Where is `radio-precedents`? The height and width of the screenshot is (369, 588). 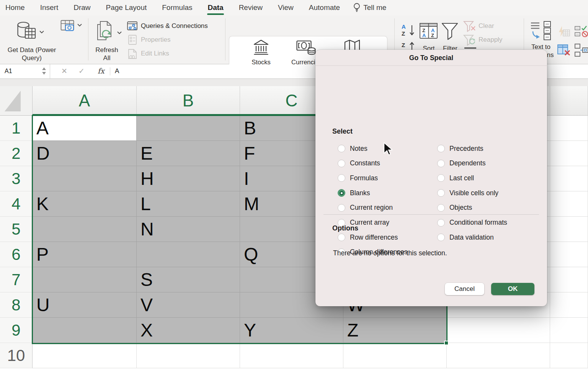 radio-precedents is located at coordinates (441, 149).